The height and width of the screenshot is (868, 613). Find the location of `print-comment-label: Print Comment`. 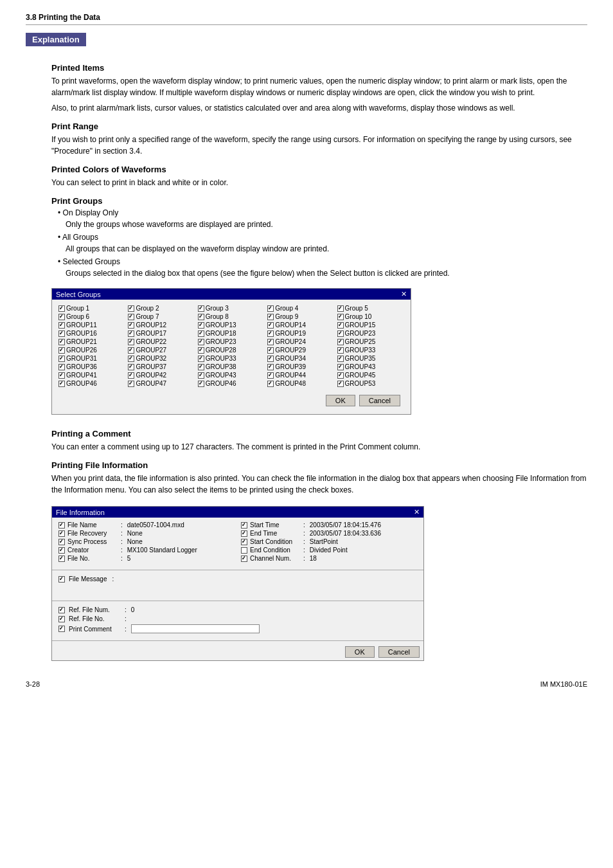

print-comment-label: Print Comment is located at coordinates (94, 629).